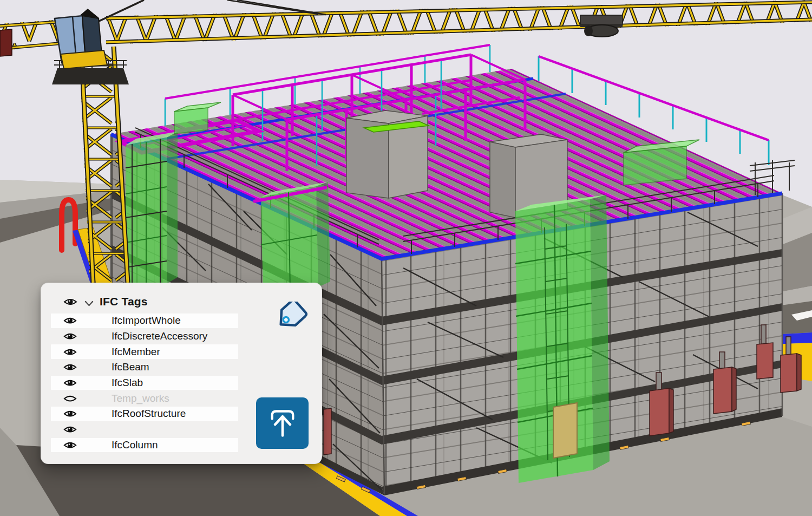 This screenshot has width=812, height=516. What do you see at coordinates (70, 399) in the screenshot?
I see `eye-closed-icon` at bounding box center [70, 399].